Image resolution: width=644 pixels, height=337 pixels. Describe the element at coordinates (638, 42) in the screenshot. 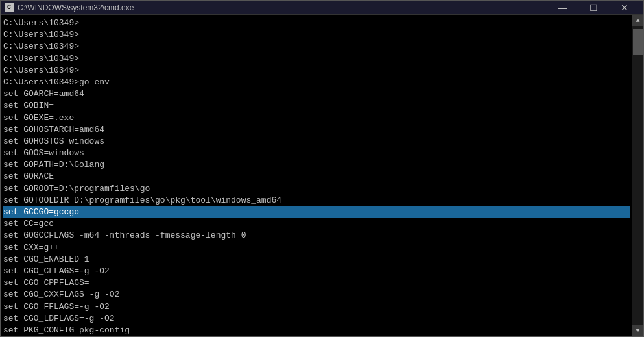

I see `scroll-thumb` at that location.